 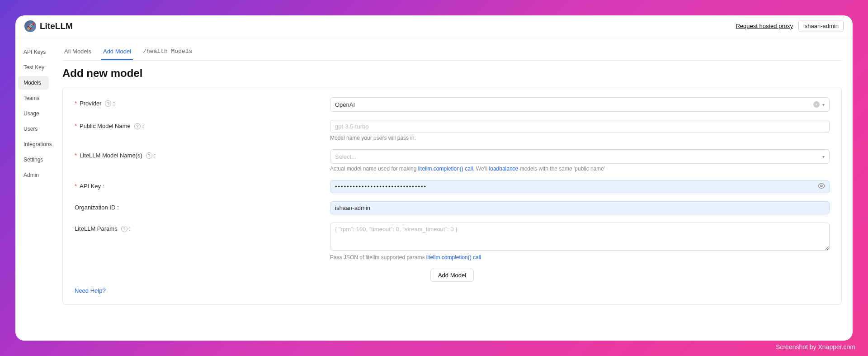 What do you see at coordinates (203, 102) in the screenshot?
I see `label-provider: * Provider ? :` at bounding box center [203, 102].